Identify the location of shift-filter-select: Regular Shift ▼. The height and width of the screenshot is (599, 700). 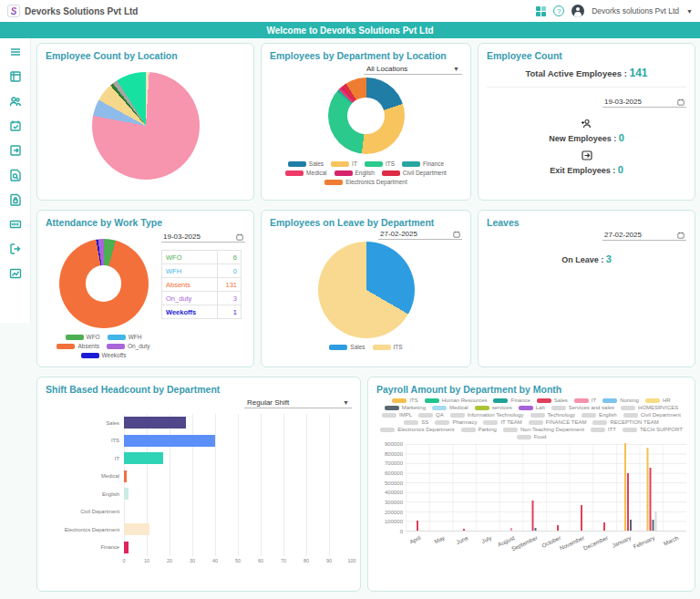
(298, 403).